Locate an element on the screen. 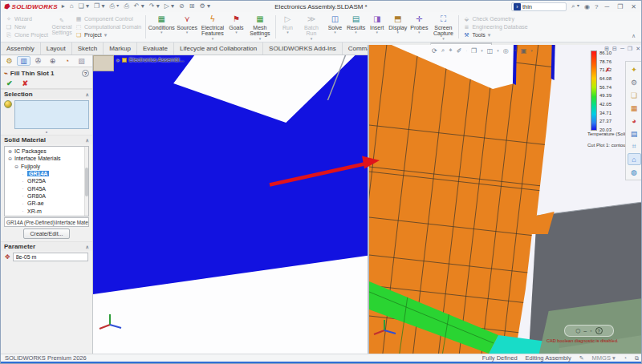 This screenshot has height=364, width=642. expand-icon: ▸ is located at coordinates (63, 6).